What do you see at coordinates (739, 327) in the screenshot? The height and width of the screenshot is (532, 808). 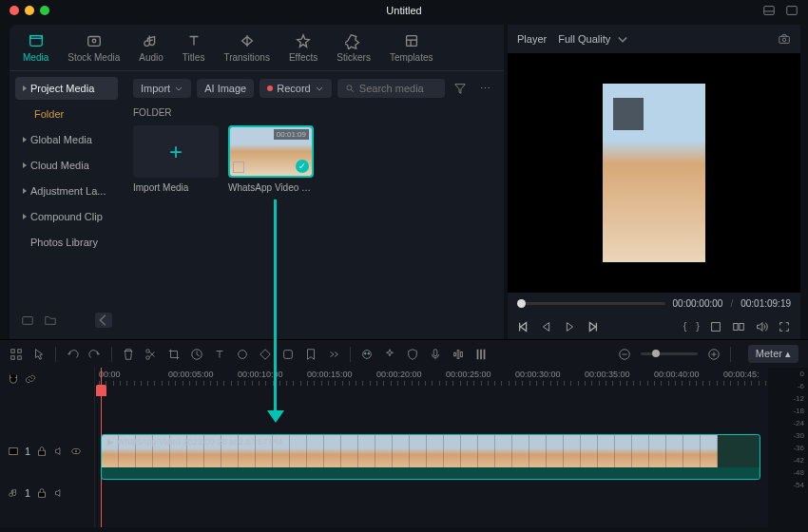 I see `compare-icon` at bounding box center [739, 327].